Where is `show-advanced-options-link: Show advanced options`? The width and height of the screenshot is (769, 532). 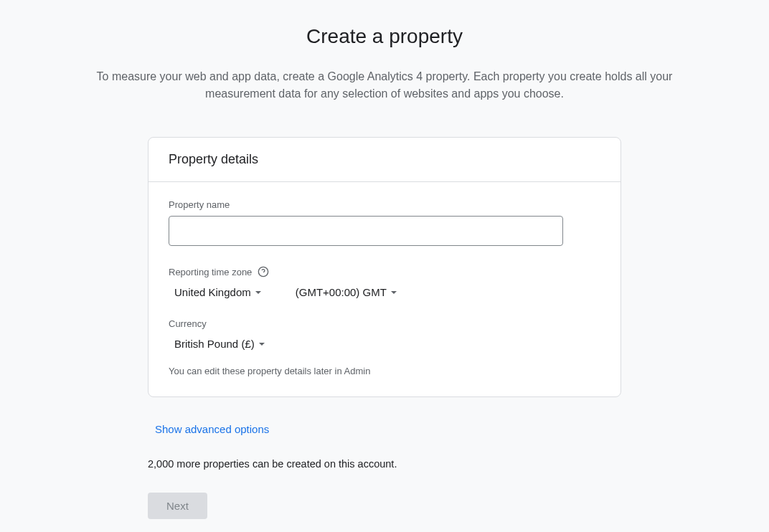 show-advanced-options-link: Show advanced options is located at coordinates (212, 429).